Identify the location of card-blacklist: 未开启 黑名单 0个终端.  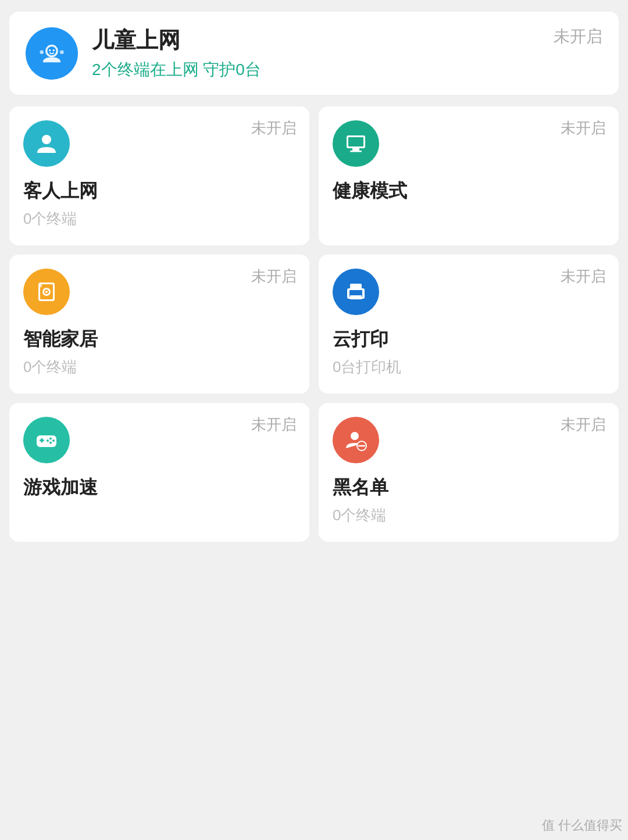
(469, 472).